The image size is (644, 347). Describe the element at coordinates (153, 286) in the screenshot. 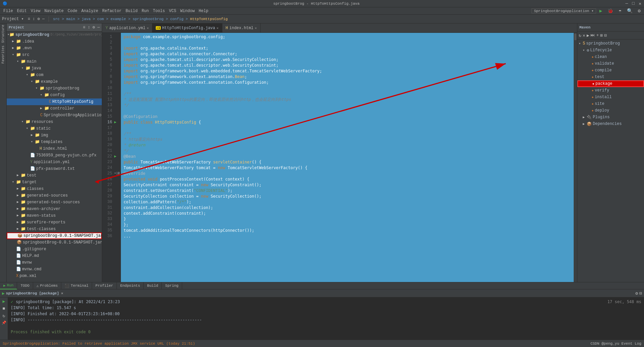

I see `tab-build: Build` at that location.